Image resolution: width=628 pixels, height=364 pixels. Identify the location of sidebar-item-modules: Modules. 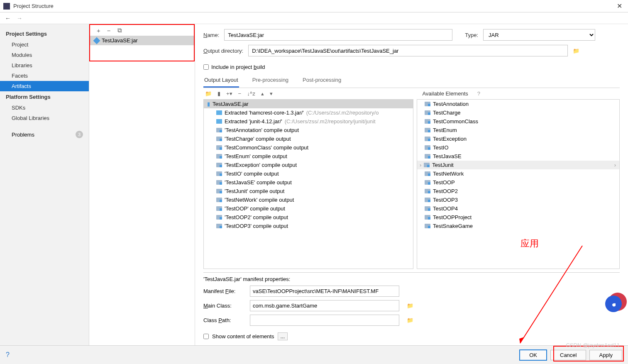
(44, 55).